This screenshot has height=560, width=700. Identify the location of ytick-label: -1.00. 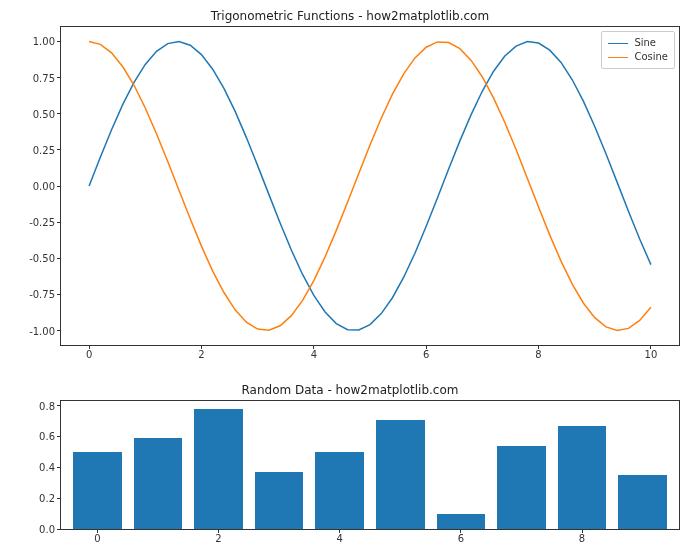
(45, 330).